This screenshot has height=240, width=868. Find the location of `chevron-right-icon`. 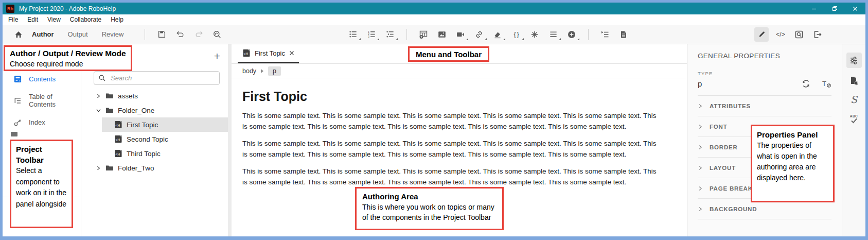

chevron-right-icon is located at coordinates (700, 147).